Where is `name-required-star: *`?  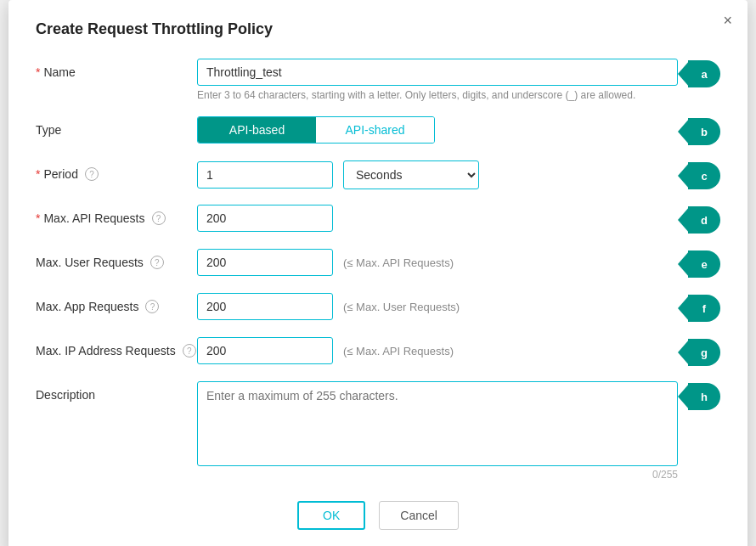 name-required-star: * is located at coordinates (37, 72).